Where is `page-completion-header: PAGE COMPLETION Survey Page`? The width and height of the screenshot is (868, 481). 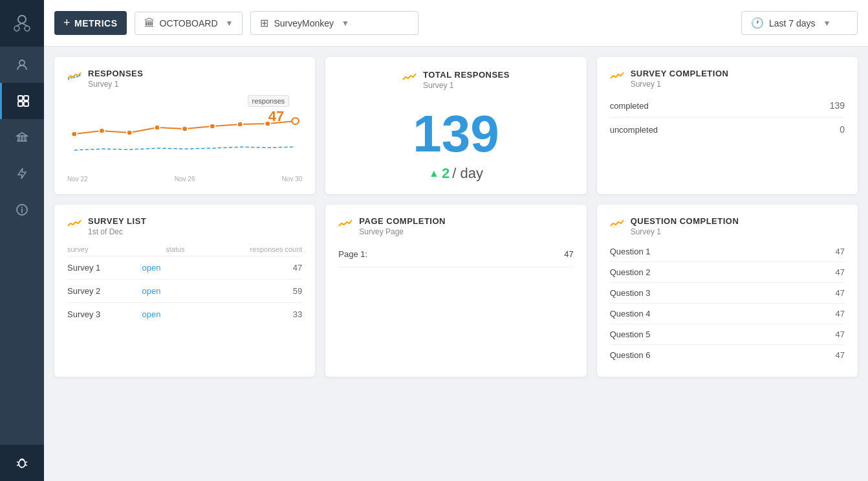
page-completion-header: PAGE COMPLETION Survey Page is located at coordinates (455, 227).